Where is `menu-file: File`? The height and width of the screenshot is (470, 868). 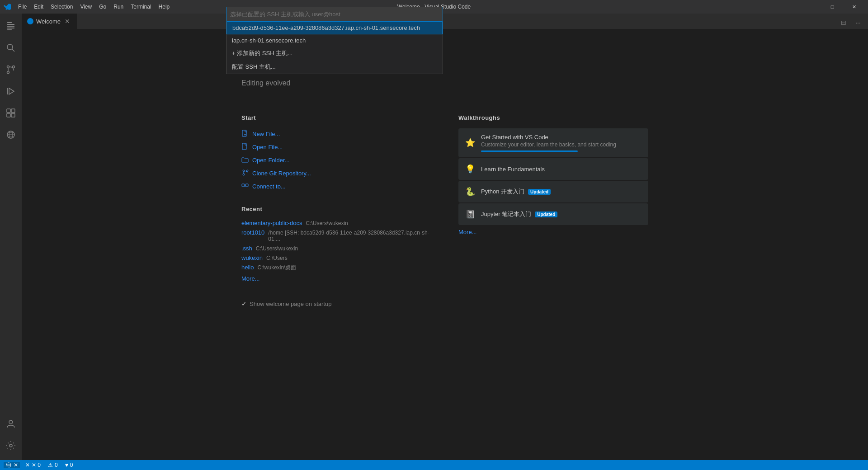
menu-file: File is located at coordinates (23, 7).